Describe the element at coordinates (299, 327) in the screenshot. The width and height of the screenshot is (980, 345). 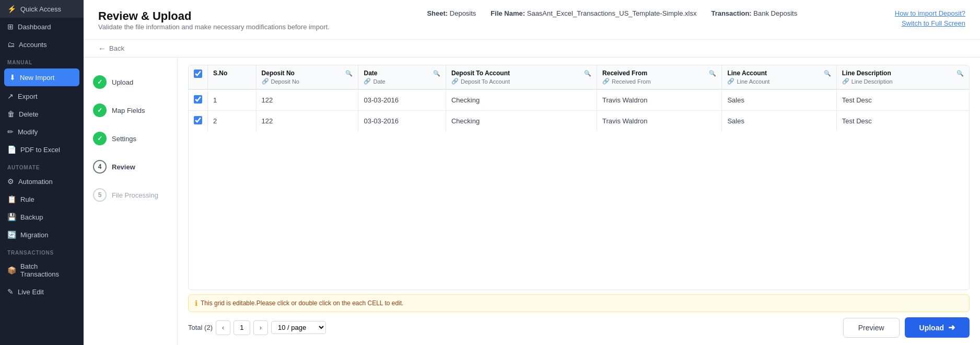
I see `page-size-select: 10 / page 20 / page 50 / page` at that location.